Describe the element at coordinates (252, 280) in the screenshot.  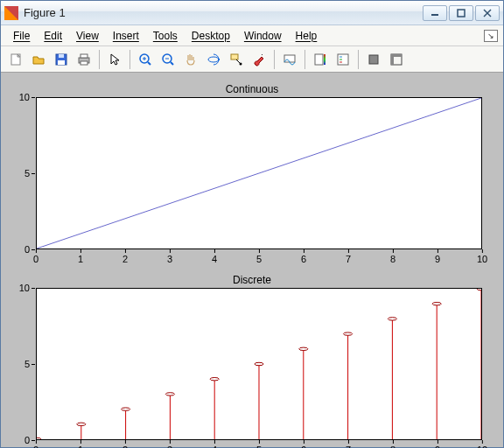
I see `chart-title-discrete: Discrete` at that location.